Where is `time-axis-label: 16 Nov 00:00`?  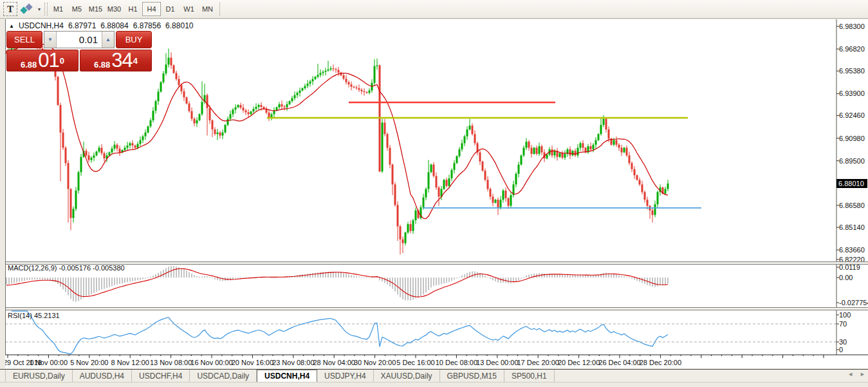
time-axis-label: 16 Nov 00:00 is located at coordinates (211, 363).